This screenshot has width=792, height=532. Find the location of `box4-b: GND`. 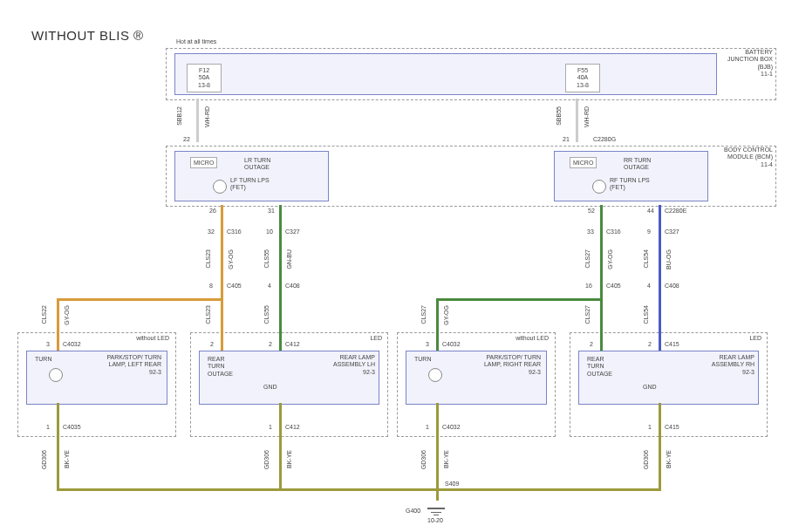

box4-b: GND is located at coordinates (650, 387).